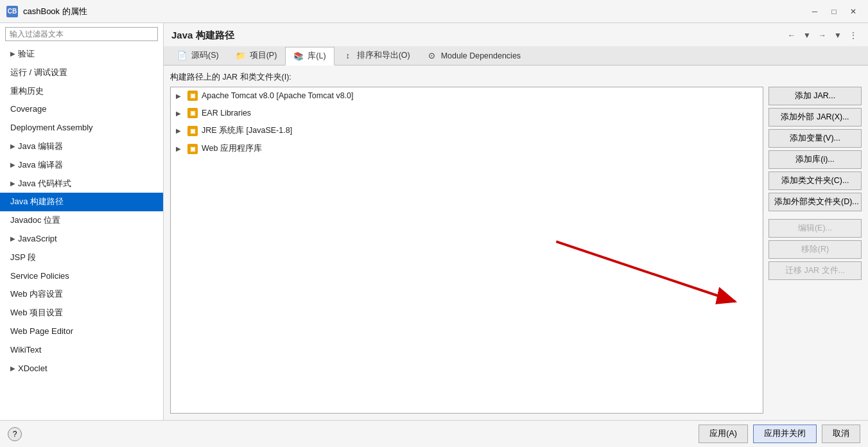 Image resolution: width=868 pixels, height=447 pixels. I want to click on sidebar-item-label: 重构历史, so click(27, 91).